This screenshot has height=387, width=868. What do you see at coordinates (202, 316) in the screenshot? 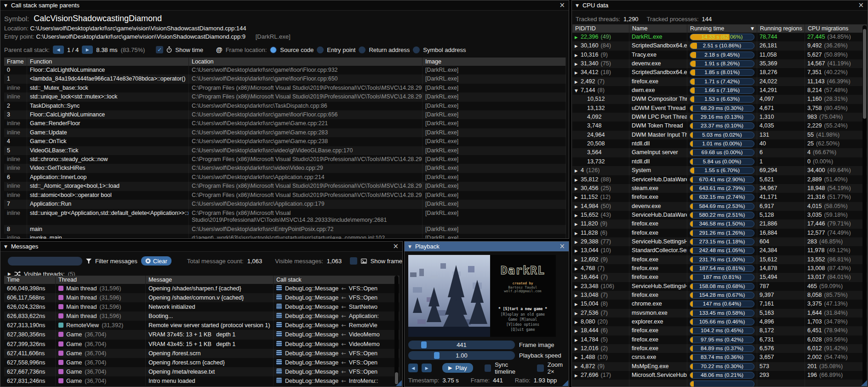
I see `message-row: 626,833,622ns Main thread(31,596) Bootin…` at bounding box center [202, 316].